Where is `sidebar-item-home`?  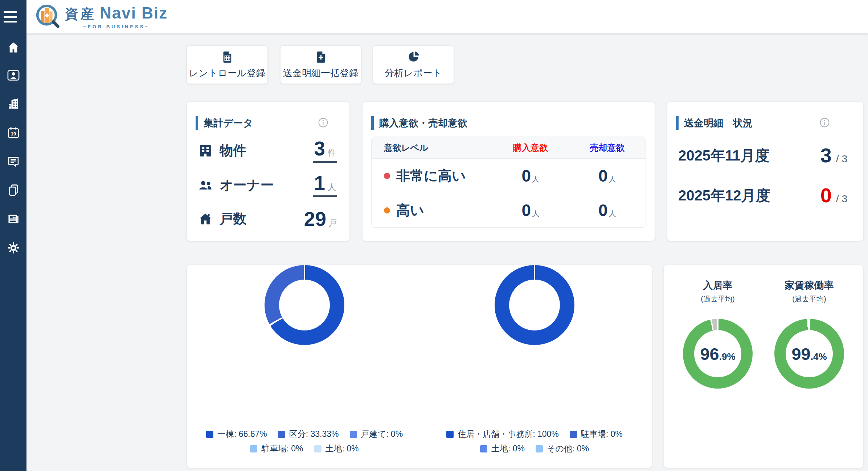 sidebar-item-home is located at coordinates (13, 47).